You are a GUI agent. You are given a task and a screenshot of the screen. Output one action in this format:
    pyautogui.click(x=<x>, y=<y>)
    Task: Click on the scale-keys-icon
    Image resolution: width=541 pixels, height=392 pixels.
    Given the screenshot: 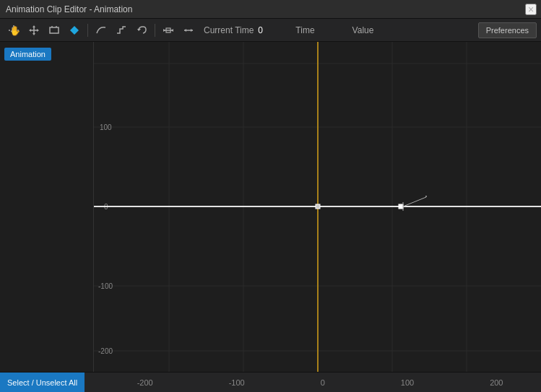 What is the action you would take?
    pyautogui.click(x=189, y=30)
    